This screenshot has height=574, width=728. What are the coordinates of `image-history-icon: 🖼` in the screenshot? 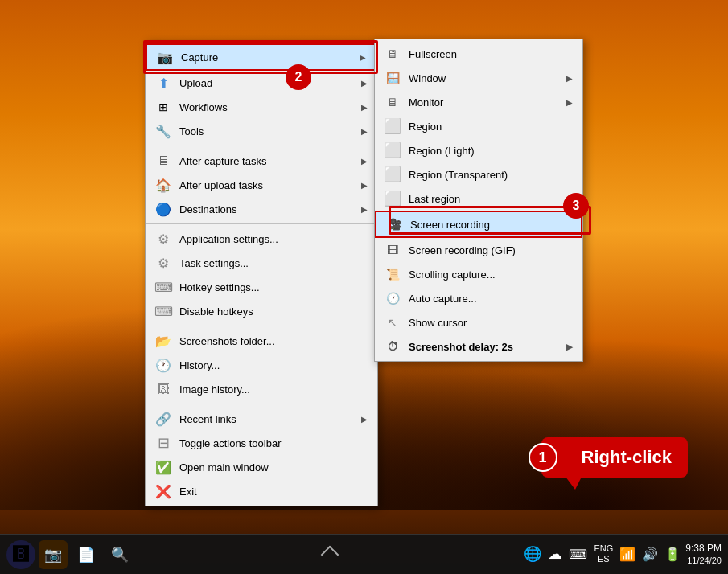 It's located at (163, 389).